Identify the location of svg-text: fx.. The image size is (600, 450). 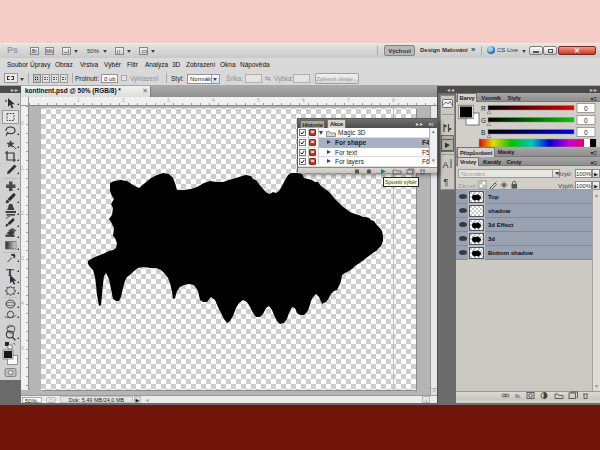
(518, 396).